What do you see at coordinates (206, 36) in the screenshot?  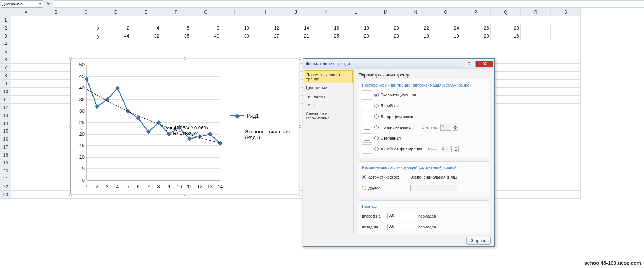 I see `cell: 40` at bounding box center [206, 36].